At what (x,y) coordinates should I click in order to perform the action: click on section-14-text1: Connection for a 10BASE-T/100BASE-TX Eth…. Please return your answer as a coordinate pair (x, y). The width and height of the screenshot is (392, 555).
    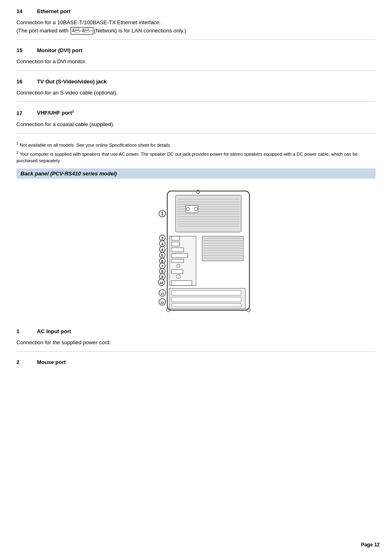
    Looking at the image, I should click on (89, 22).